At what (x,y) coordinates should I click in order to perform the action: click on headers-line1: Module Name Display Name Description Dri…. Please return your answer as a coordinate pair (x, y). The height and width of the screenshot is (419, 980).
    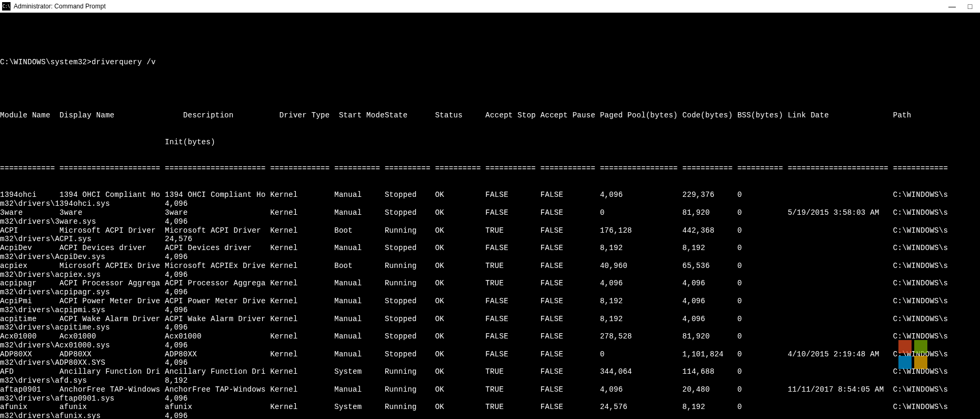
    Looking at the image, I should click on (490, 116).